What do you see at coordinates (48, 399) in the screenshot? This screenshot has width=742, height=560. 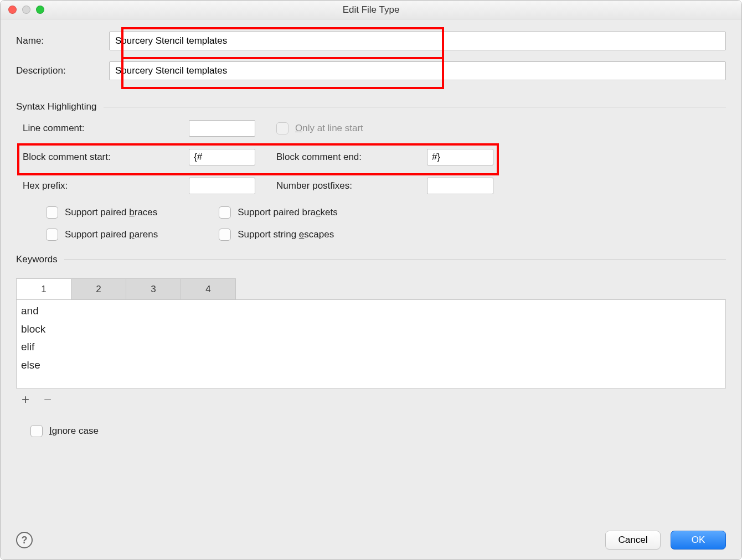 I see `remove-icon: −` at bounding box center [48, 399].